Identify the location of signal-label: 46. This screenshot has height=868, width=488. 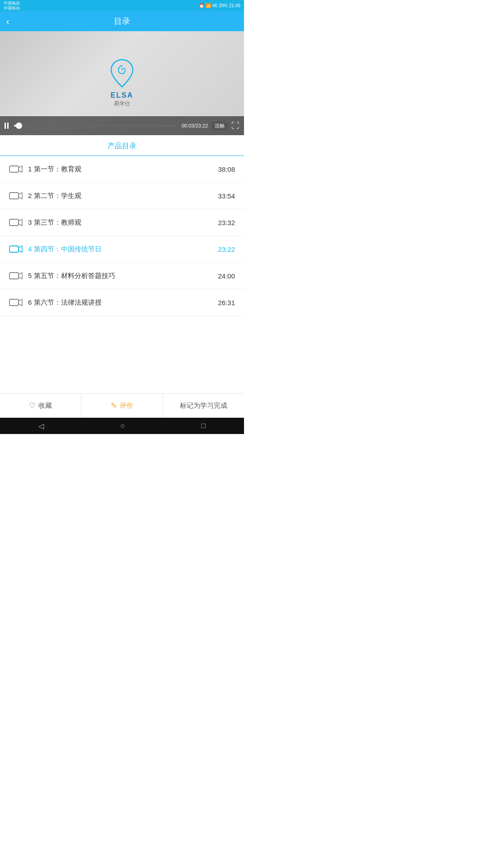
(215, 5).